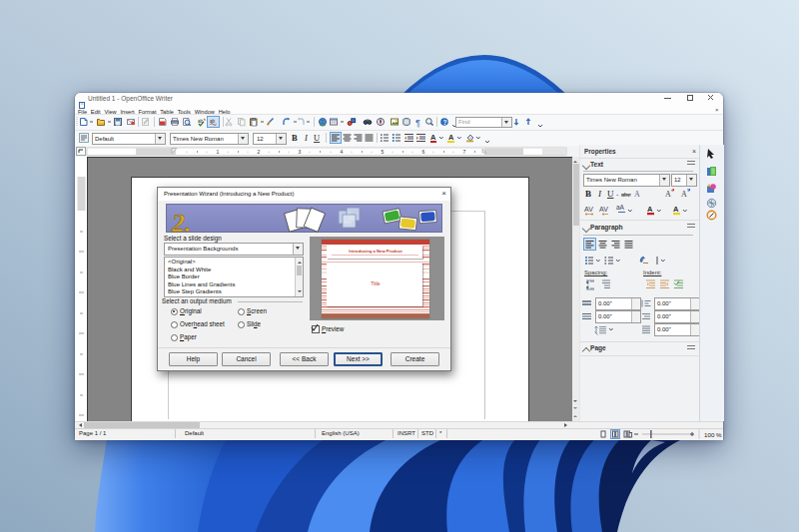 The width and height of the screenshot is (799, 532). I want to click on svg-text: 100 %, so click(713, 435).